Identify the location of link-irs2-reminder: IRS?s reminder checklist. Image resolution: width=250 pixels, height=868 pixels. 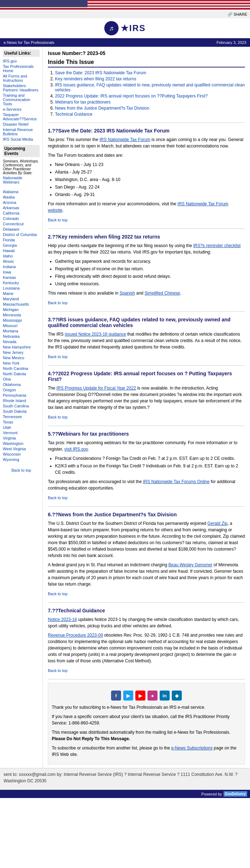
(217, 246).